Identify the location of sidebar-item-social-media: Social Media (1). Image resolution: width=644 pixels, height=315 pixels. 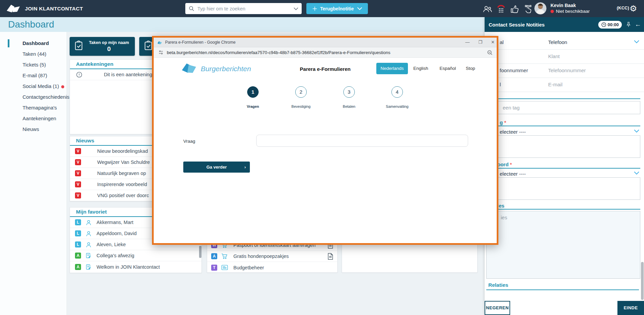
(33, 86).